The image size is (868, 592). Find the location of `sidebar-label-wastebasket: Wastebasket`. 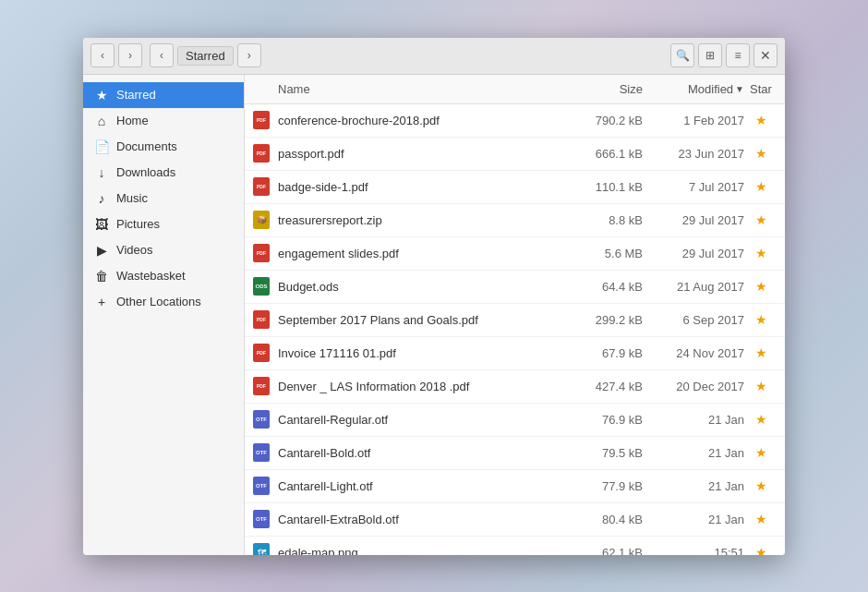

sidebar-label-wastebasket: Wastebasket is located at coordinates (151, 275).